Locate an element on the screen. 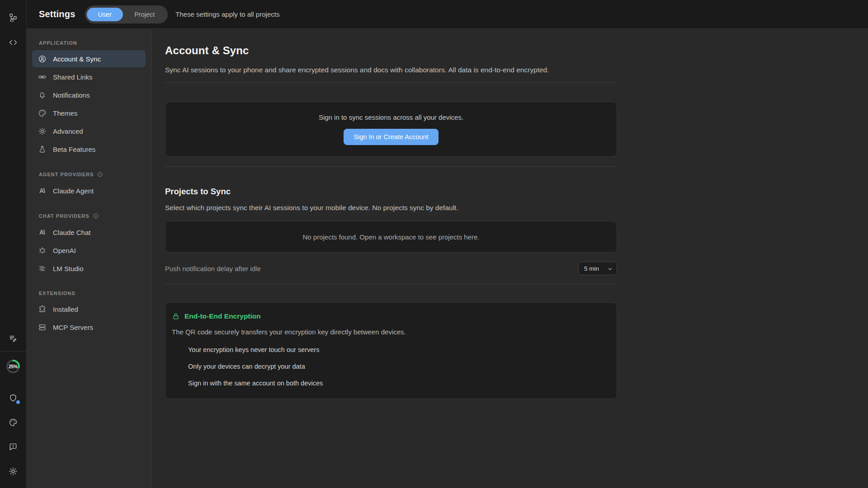 This screenshot has width=868, height=488. palette-icon is located at coordinates (42, 113).